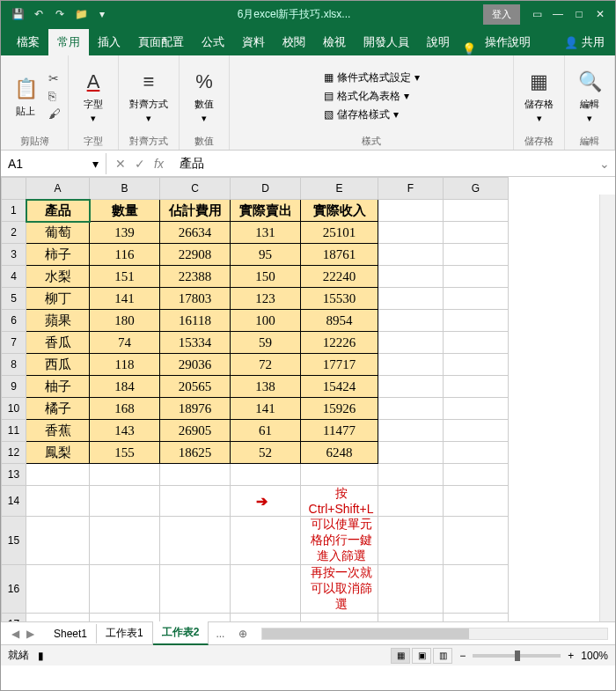 The width and height of the screenshot is (616, 691). Describe the element at coordinates (161, 42) in the screenshot. I see `tab-layout: 頁面配置` at that location.